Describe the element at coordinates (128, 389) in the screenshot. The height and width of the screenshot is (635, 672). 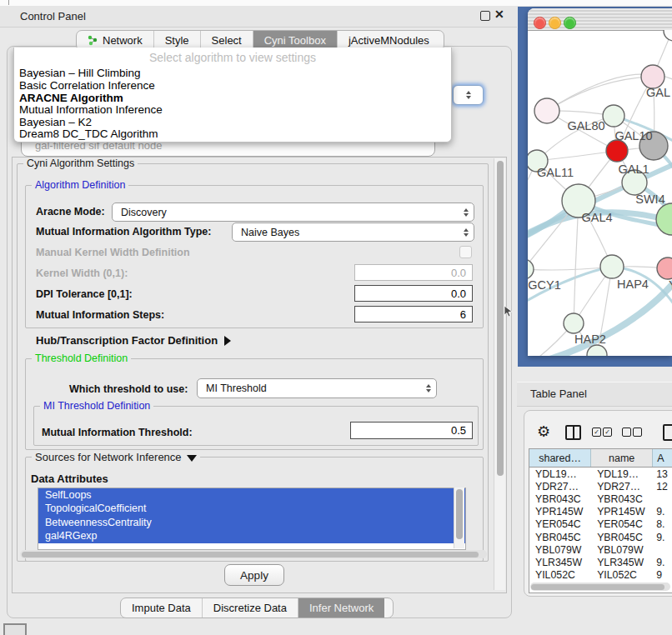
I see `which-threshold-label: Which threshold to use:` at that location.